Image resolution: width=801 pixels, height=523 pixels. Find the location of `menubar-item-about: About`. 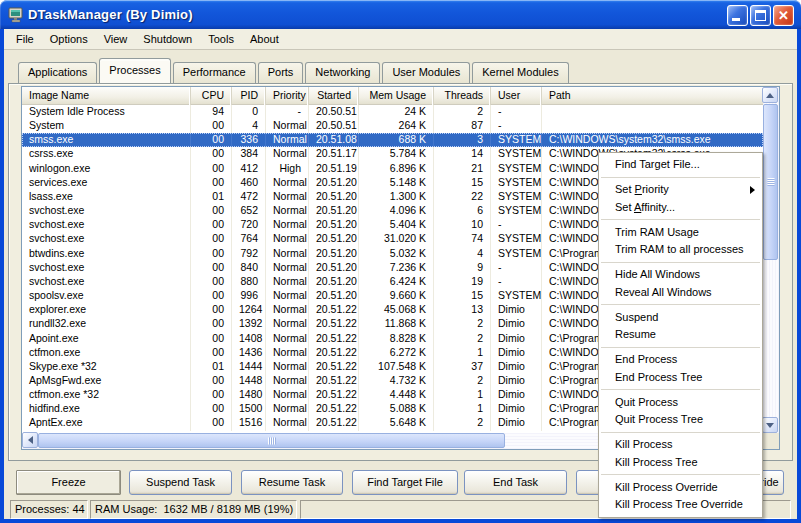

menubar-item-about: About is located at coordinates (264, 39).